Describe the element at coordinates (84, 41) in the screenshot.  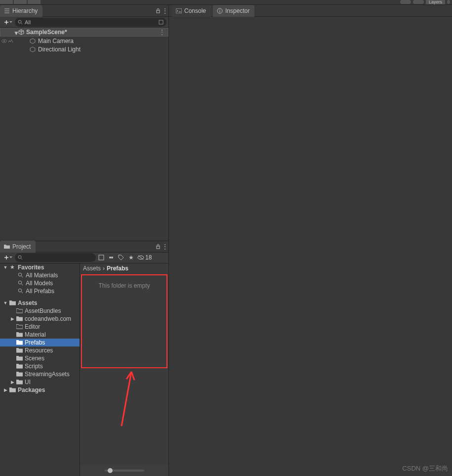
I see `gameobject-row: Main Camera` at that location.